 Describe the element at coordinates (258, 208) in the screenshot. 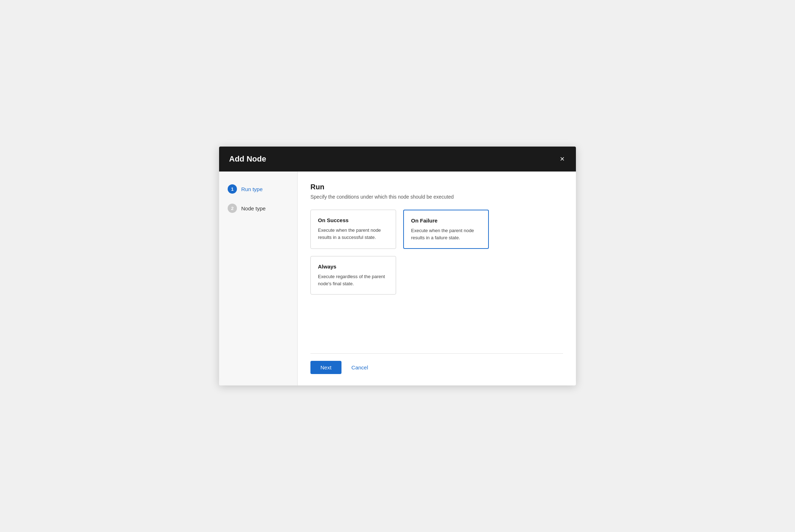

I see `sidebar-item-node-type: 2 Node type` at that location.